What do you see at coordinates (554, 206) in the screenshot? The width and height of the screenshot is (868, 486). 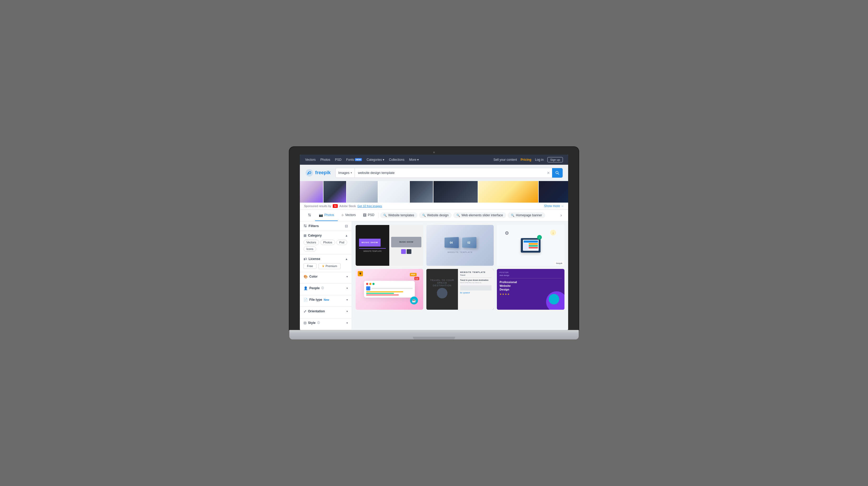 I see `show-more-button: Show more →` at bounding box center [554, 206].